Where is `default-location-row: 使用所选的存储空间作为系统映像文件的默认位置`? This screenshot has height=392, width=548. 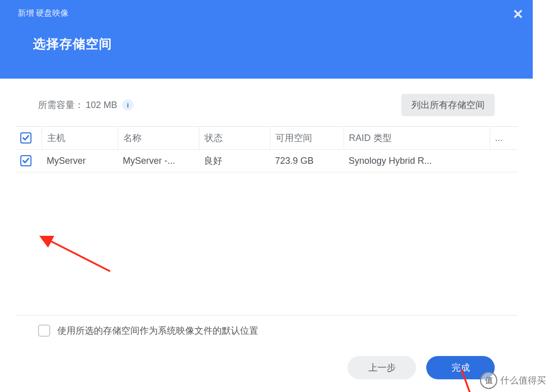 default-location-row: 使用所选的存储空间作为系统映像文件的默认位置 is located at coordinates (266, 331).